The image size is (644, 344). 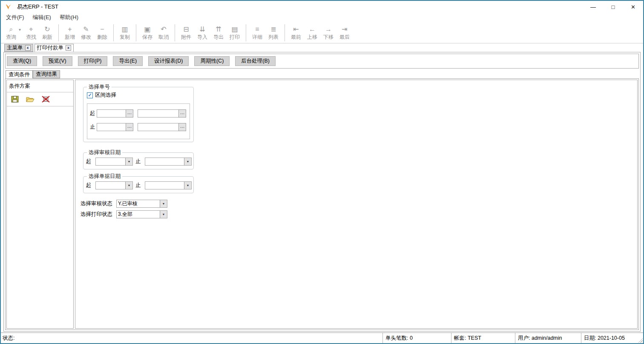 I want to click on menu-edit: 编辑(E), so click(x=42, y=17).